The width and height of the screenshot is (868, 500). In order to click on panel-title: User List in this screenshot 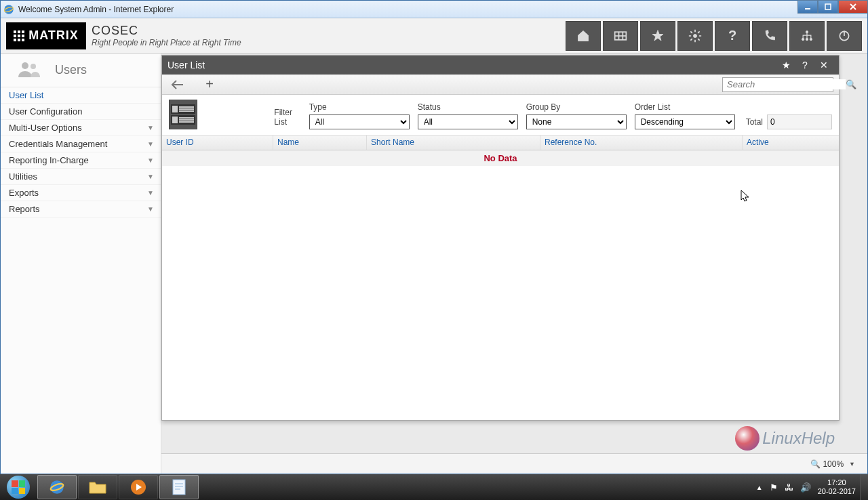, I will do `click(186, 65)`.